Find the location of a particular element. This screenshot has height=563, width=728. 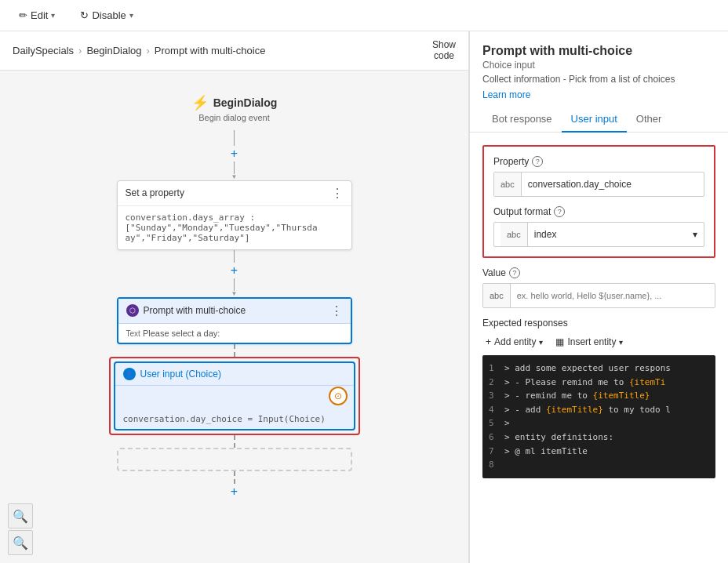

prompt-text-label: Text is located at coordinates (133, 334).